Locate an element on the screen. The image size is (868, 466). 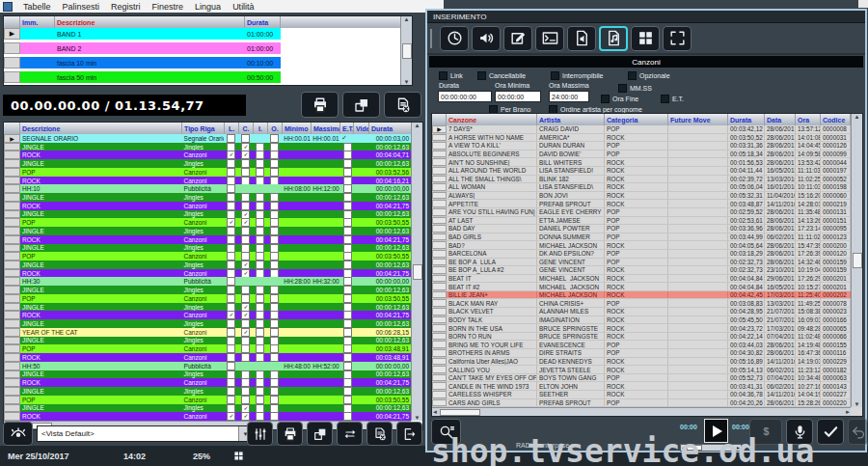
playlist-row: ROCK Canzoni 00:03:48,91 is located at coordinates (207, 357).